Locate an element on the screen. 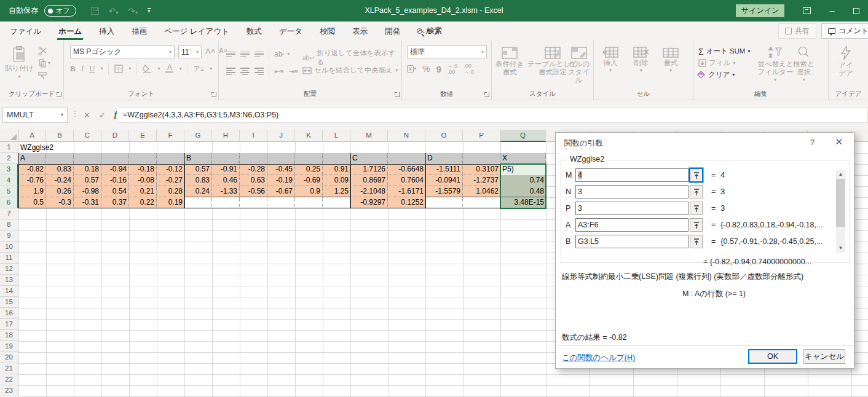 This screenshot has width=868, height=397. column-header-O: O is located at coordinates (444, 136).